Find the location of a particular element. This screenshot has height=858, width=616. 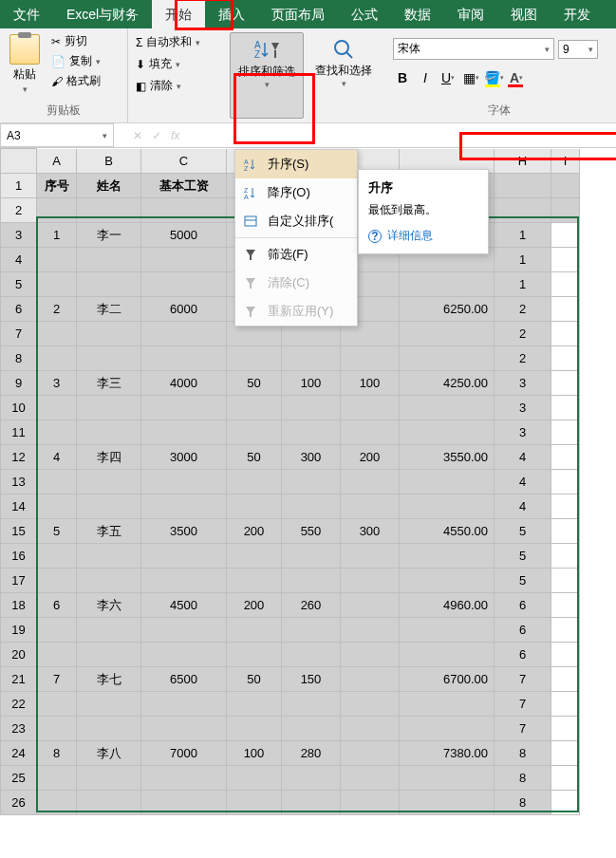

cell: 6 is located at coordinates (523, 655).